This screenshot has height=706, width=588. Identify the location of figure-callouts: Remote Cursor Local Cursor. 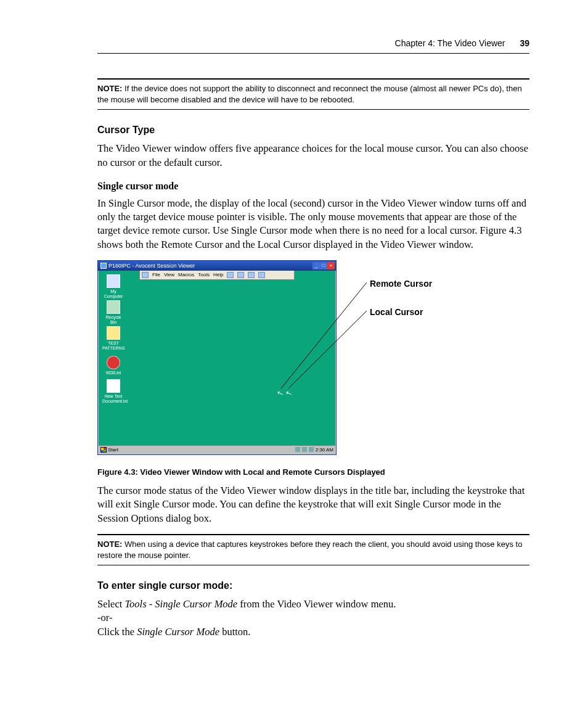
(433, 358).